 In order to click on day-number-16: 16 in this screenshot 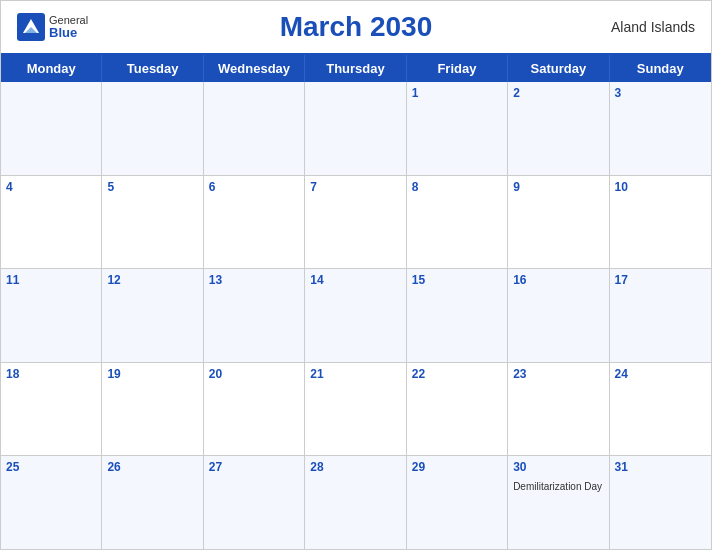, I will do `click(558, 280)`.